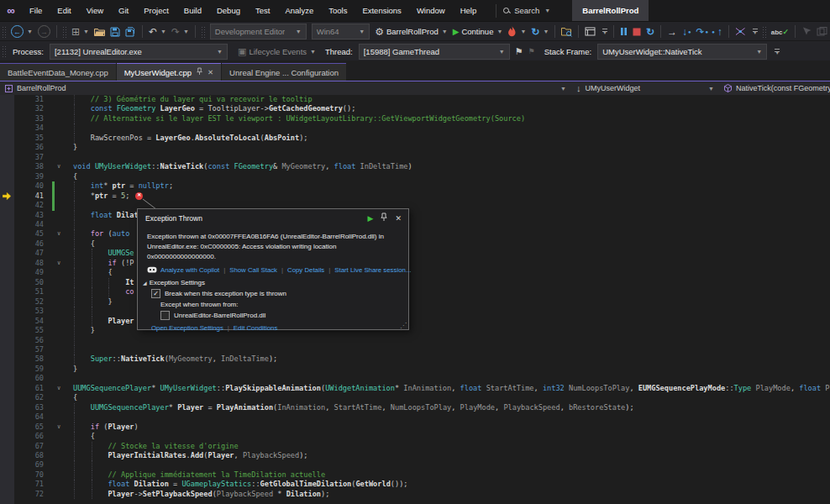 The height and width of the screenshot is (504, 830). What do you see at coordinates (415, 398) in the screenshot?
I see `code-line-62: 62{` at bounding box center [415, 398].